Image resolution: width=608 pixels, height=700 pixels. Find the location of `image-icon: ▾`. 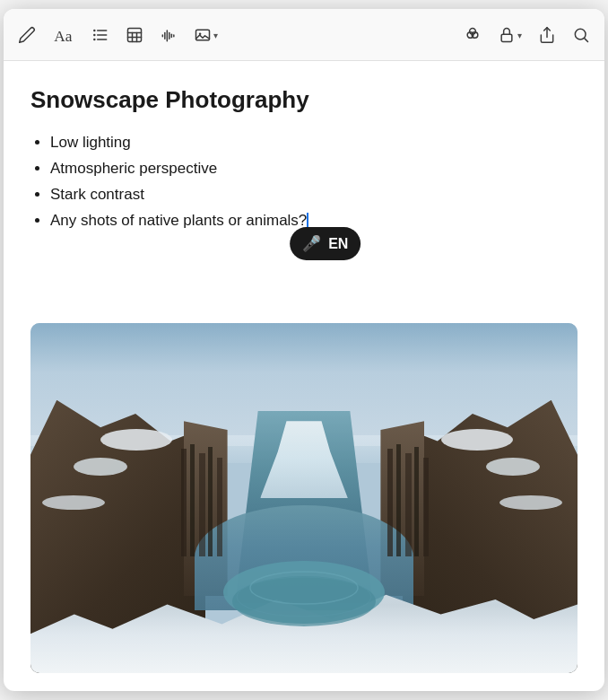

image-icon: ▾ is located at coordinates (206, 35).